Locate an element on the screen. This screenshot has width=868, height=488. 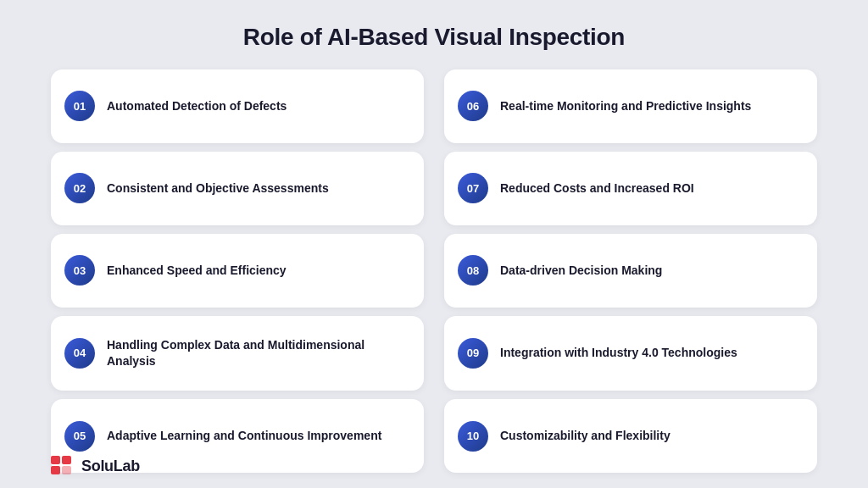
list-item: 07Reduced Costs and Increased ROI is located at coordinates (631, 188).